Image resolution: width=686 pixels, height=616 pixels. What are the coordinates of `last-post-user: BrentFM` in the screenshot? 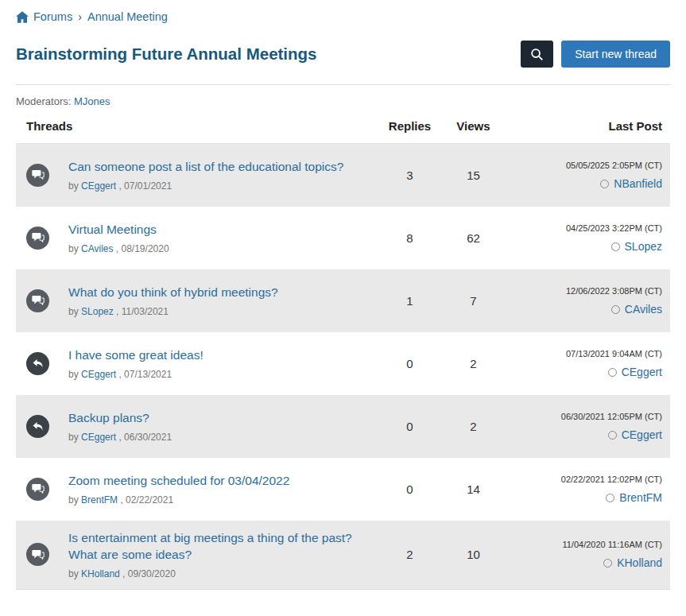 It's located at (583, 498).